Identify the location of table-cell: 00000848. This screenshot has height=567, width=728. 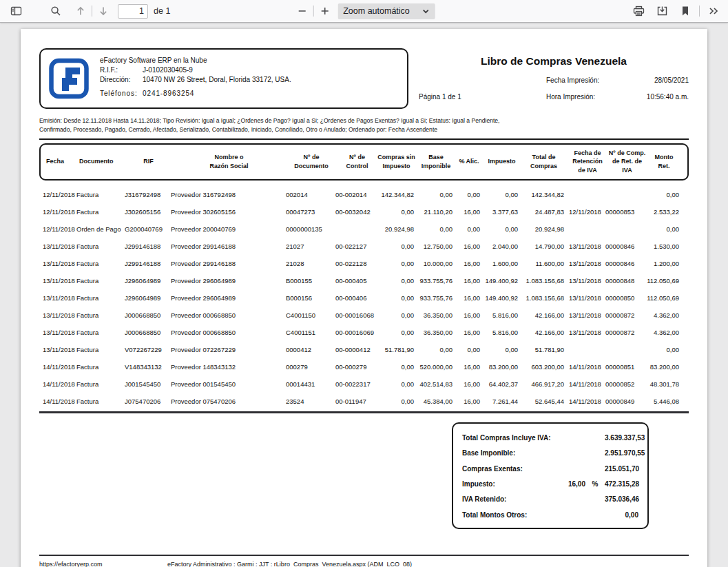
(625, 281).